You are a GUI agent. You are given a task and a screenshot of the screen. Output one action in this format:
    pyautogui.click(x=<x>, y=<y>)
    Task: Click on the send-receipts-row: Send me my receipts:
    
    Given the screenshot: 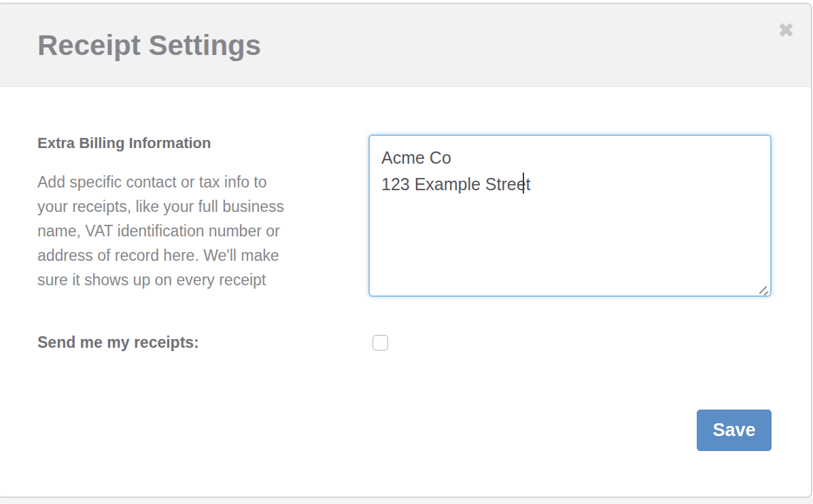 What is the action you would take?
    pyautogui.click(x=404, y=342)
    